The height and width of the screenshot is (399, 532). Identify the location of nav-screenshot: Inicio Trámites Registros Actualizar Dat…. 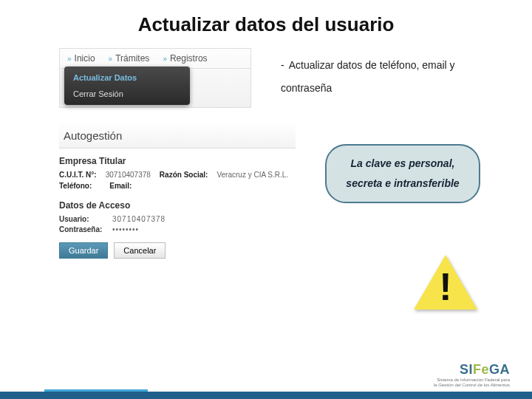
(155, 78).